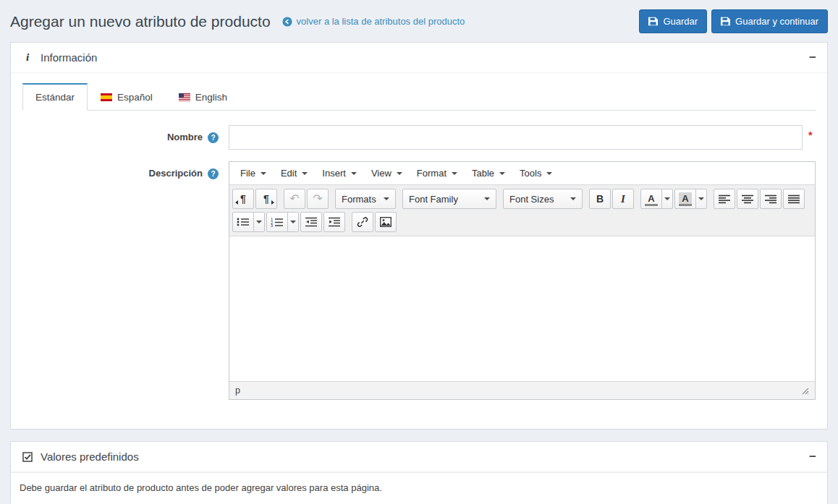 The image size is (838, 504). Describe the element at coordinates (253, 174) in the screenshot. I see `menu-item-file: File` at that location.